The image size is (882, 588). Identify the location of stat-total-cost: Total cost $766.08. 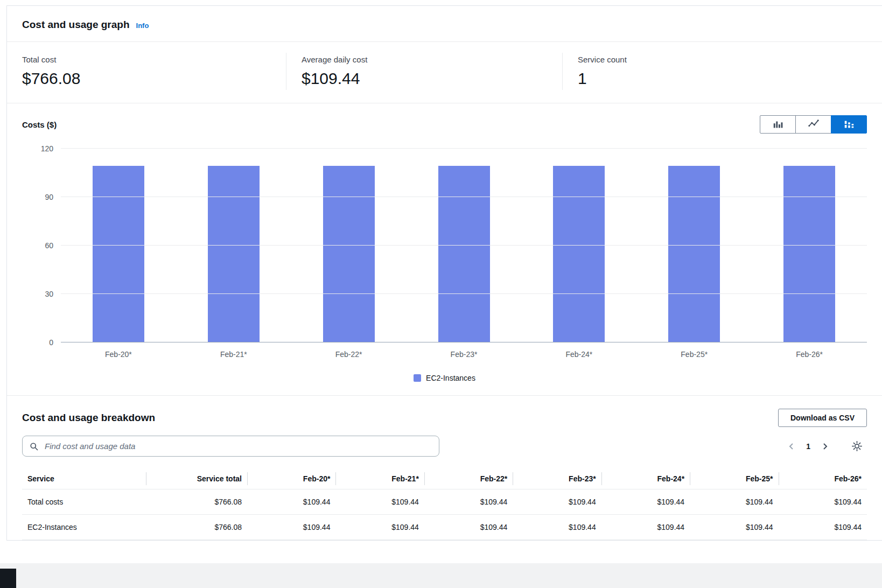
(146, 71).